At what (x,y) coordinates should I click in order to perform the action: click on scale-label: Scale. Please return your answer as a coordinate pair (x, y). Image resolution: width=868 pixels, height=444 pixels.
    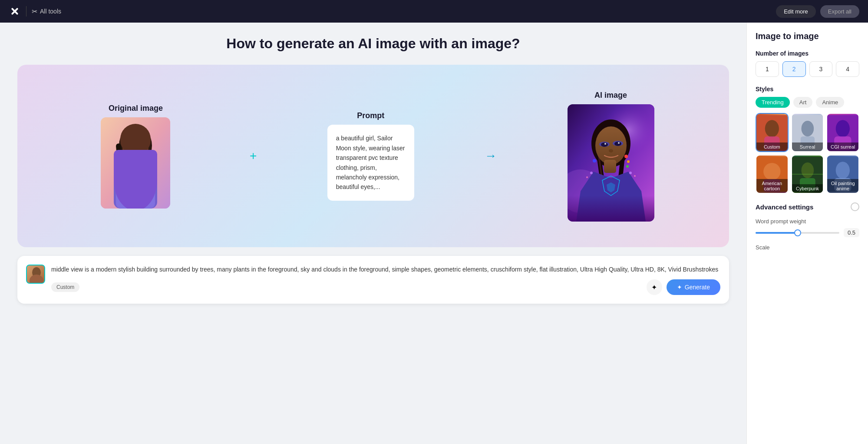
    Looking at the image, I should click on (808, 248).